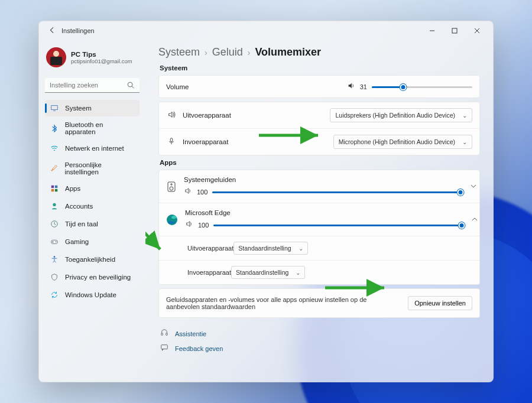  What do you see at coordinates (54, 224) in the screenshot?
I see `clock-icon` at bounding box center [54, 224].